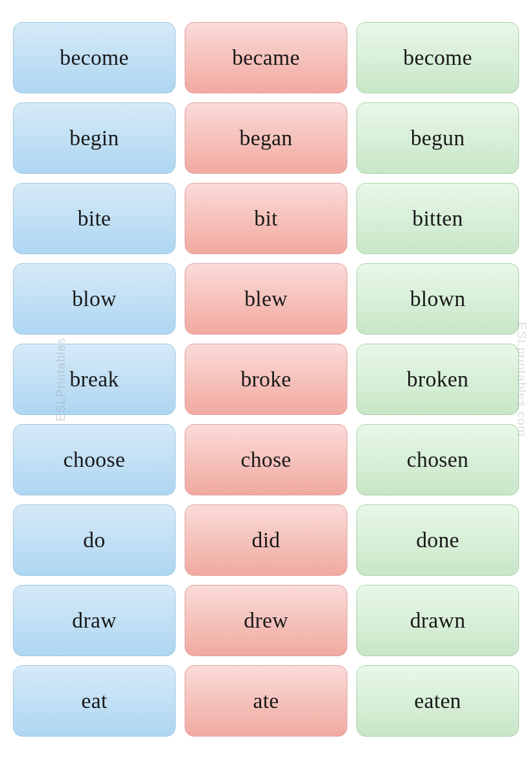 The image size is (532, 758). Describe the element at coordinates (266, 540) in the screenshot. I see `verb-word-19: did` at that location.